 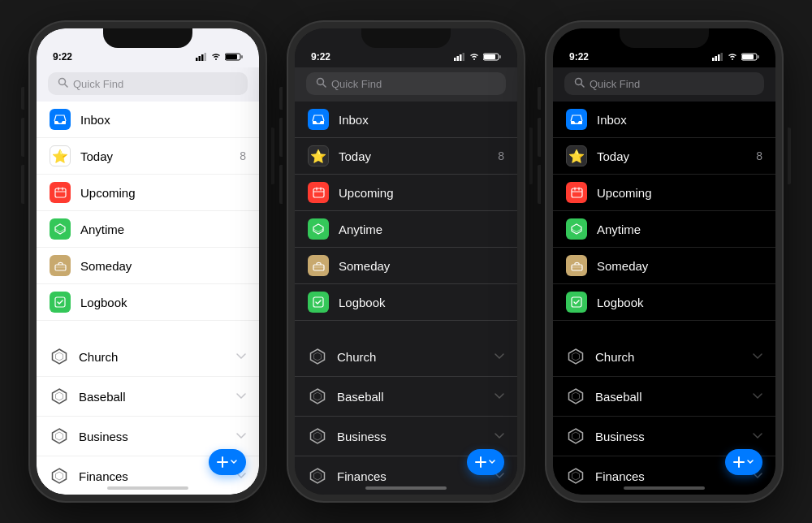 What do you see at coordinates (613, 156) in the screenshot?
I see `today-label: Today` at bounding box center [613, 156].